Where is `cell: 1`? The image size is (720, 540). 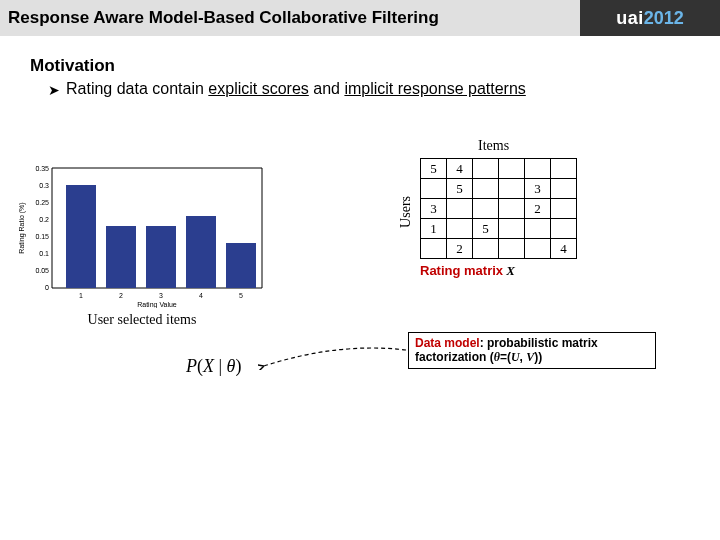 cell: 1 is located at coordinates (434, 229).